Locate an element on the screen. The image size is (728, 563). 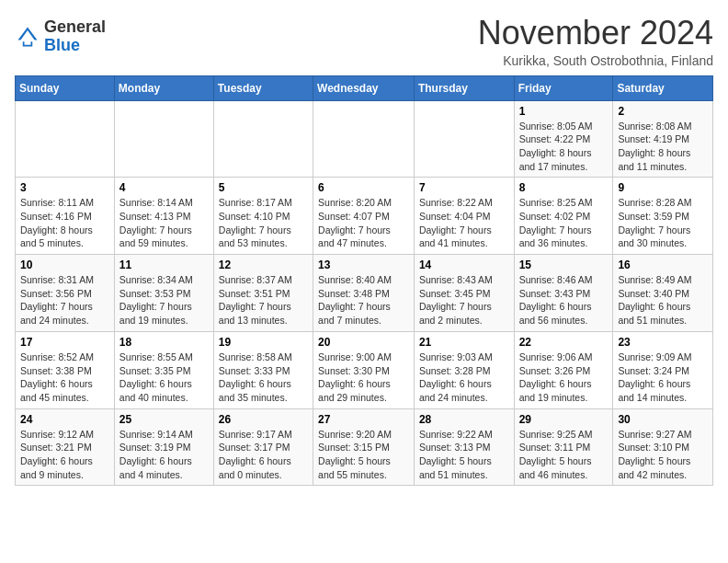
day-number: 3 is located at coordinates (64, 188).